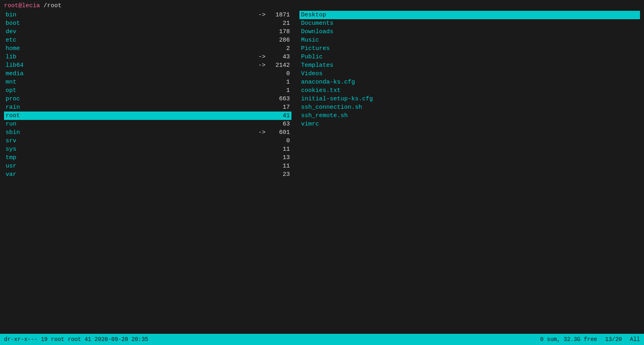 This screenshot has width=644, height=345. What do you see at coordinates (614, 339) in the screenshot?
I see `position-info: 13/20` at bounding box center [614, 339].